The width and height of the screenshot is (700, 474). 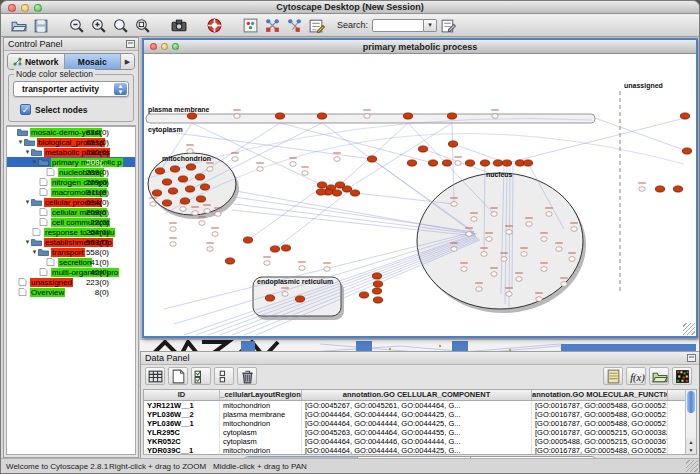 I want to click on column-header: annotation.GO MOLECULAR_FUNCTION, so click(x=600, y=395).